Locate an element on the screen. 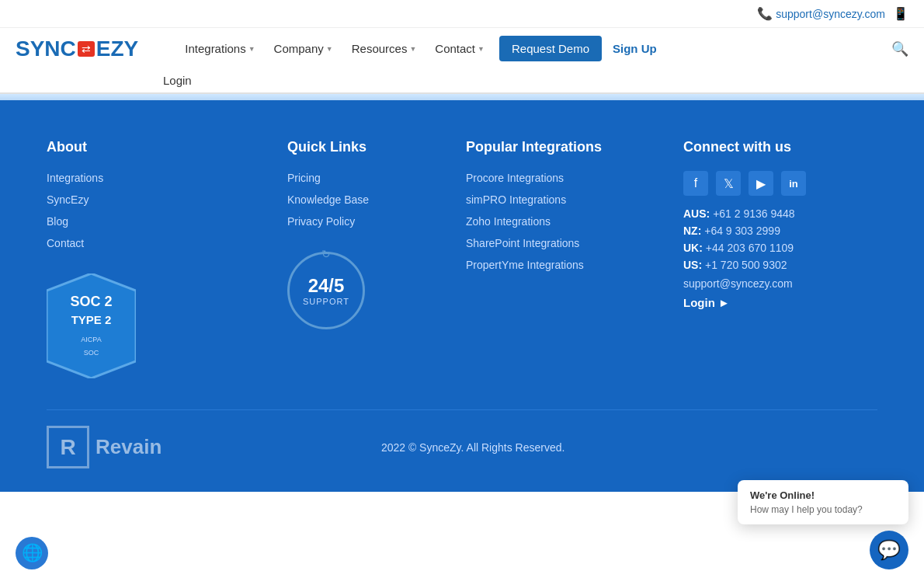 The width and height of the screenshot is (924, 585). revain-logo: R Revain is located at coordinates (104, 447).